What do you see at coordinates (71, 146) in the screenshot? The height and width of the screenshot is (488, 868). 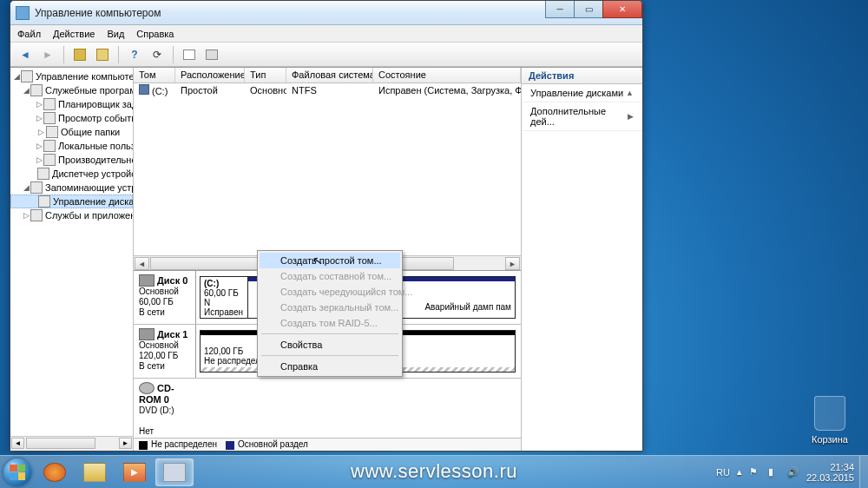 I see `tree-local-users: ▷Локальные пользоват` at bounding box center [71, 146].